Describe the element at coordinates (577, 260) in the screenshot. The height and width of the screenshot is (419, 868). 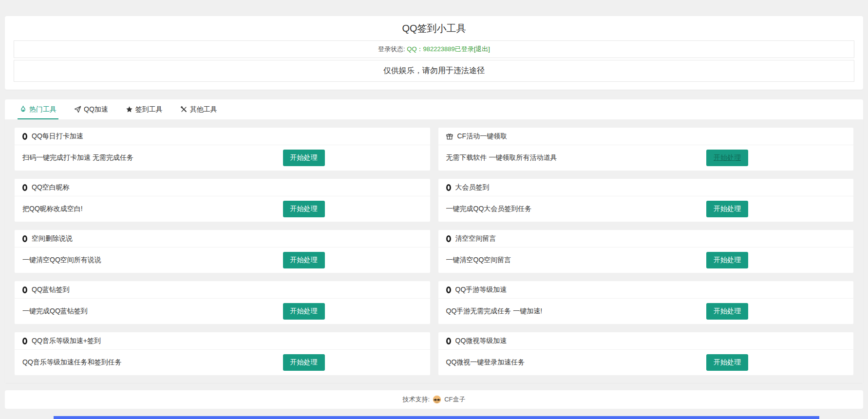
I see `tool-card-description: 一键清空QQ空间留言` at that location.